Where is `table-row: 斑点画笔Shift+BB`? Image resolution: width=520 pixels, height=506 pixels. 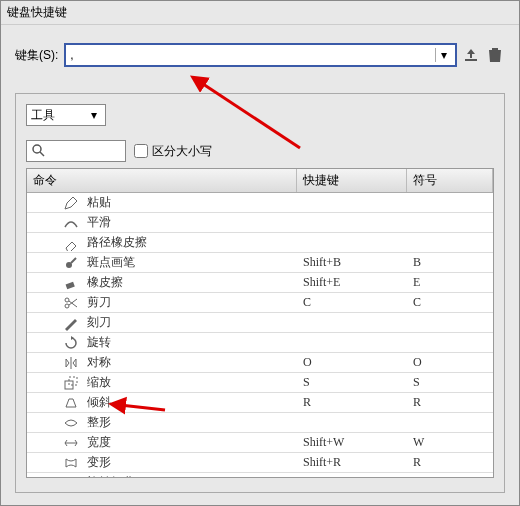
table-row: 斑点画笔Shift+BB is located at coordinates (260, 263).